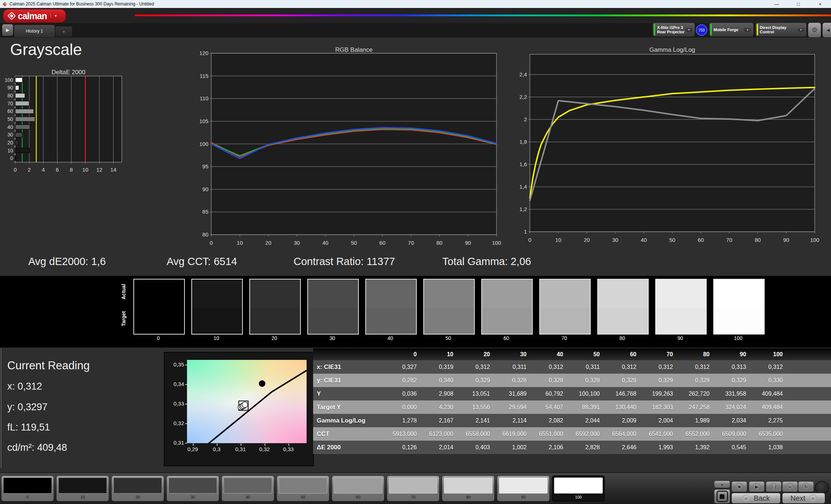 The height and width of the screenshot is (504, 831). What do you see at coordinates (468, 488) in the screenshot?
I see `pattern-level-button-80: 80` at bounding box center [468, 488].